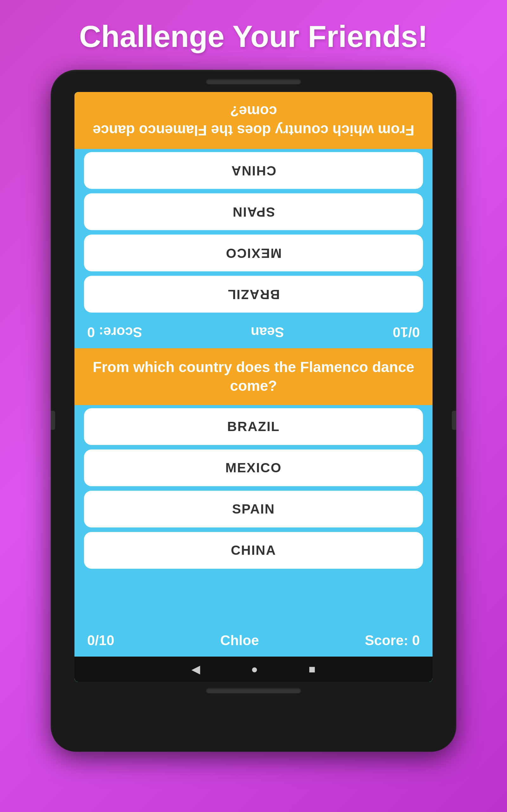  Describe the element at coordinates (253, 550) in the screenshot. I see `player2-answer-china: CHINA` at that location.